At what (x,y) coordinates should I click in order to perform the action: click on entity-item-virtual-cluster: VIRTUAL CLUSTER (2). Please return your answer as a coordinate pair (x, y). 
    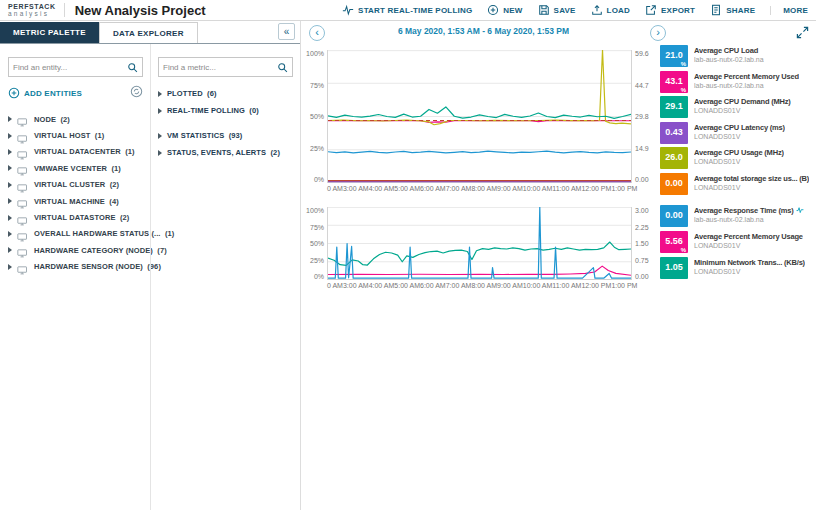
    Looking at the image, I should click on (76, 185).